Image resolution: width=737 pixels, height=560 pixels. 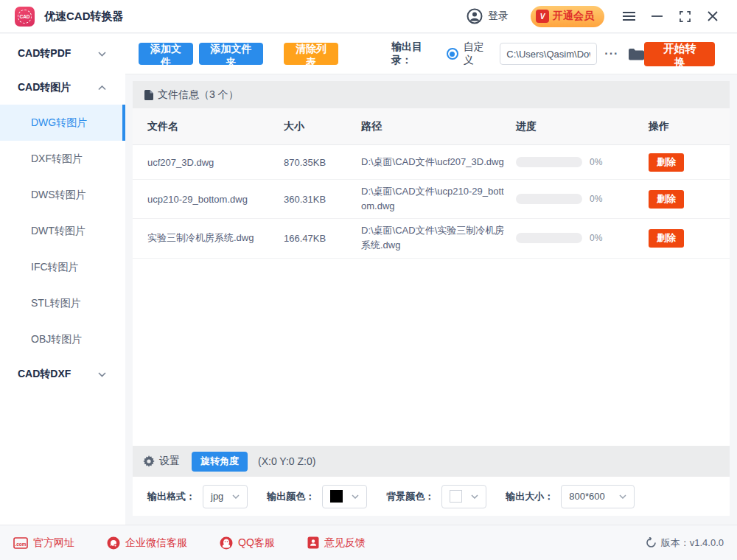 What do you see at coordinates (685, 543) in the screenshot?
I see `version-area: 版本：v1.4.0.0` at bounding box center [685, 543].